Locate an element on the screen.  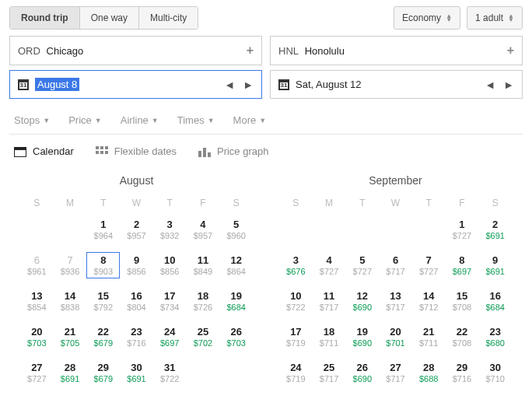
day-price: $957 is located at coordinates (203, 236).